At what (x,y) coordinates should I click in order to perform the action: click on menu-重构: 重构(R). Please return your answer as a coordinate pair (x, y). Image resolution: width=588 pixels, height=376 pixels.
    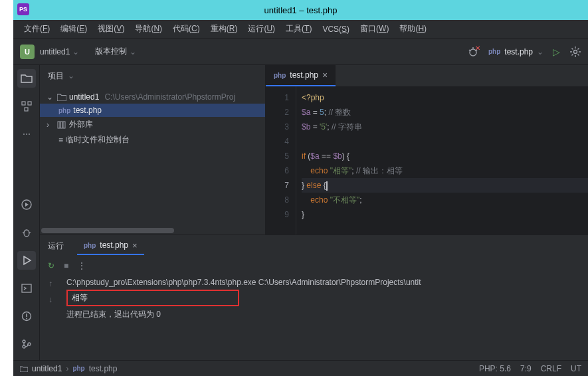
    Looking at the image, I should click on (225, 29).